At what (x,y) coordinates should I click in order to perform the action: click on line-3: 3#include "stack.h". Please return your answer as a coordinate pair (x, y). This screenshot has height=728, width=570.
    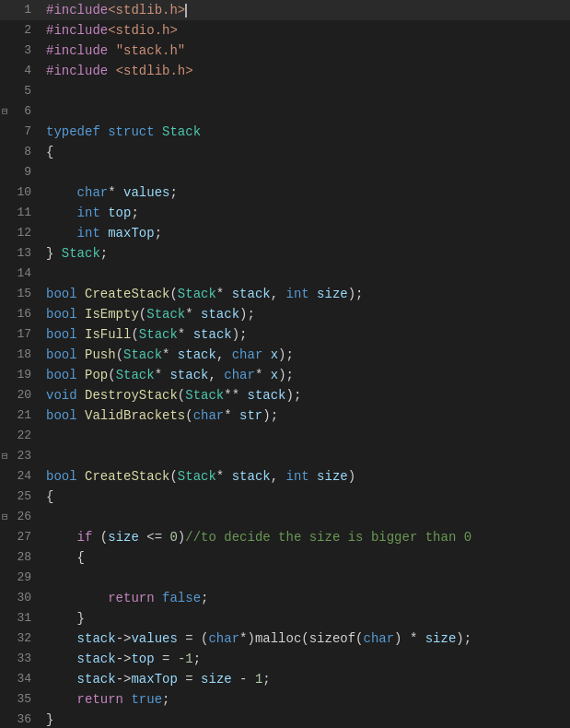
    Looking at the image, I should click on (285, 51).